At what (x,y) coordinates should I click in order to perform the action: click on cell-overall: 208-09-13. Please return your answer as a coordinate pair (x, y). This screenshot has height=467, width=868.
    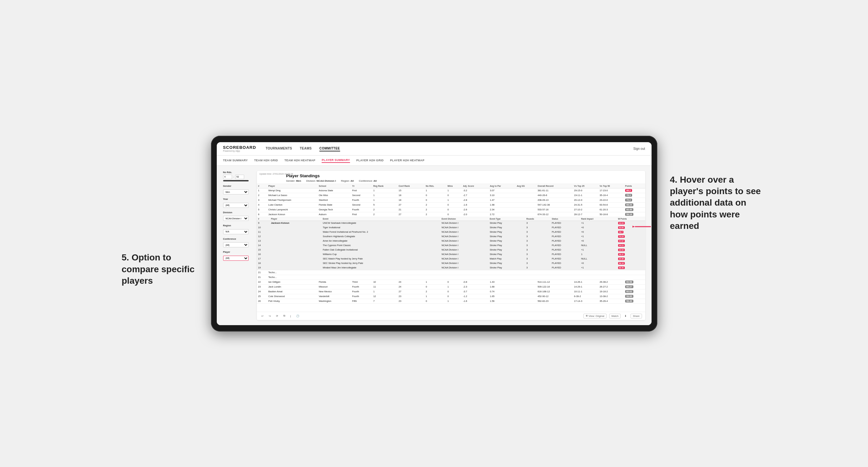
    Looking at the image, I should click on (554, 200).